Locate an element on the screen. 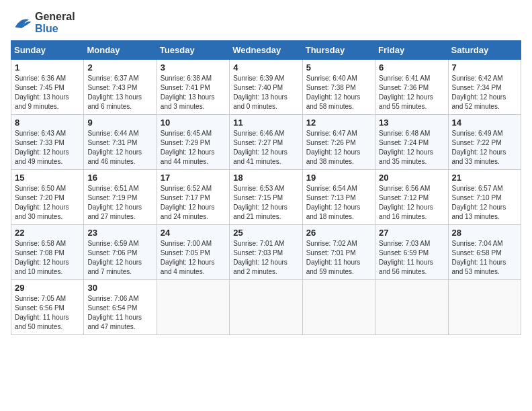 The width and height of the screenshot is (532, 411). logo-text: General Blue is located at coordinates (55, 23).